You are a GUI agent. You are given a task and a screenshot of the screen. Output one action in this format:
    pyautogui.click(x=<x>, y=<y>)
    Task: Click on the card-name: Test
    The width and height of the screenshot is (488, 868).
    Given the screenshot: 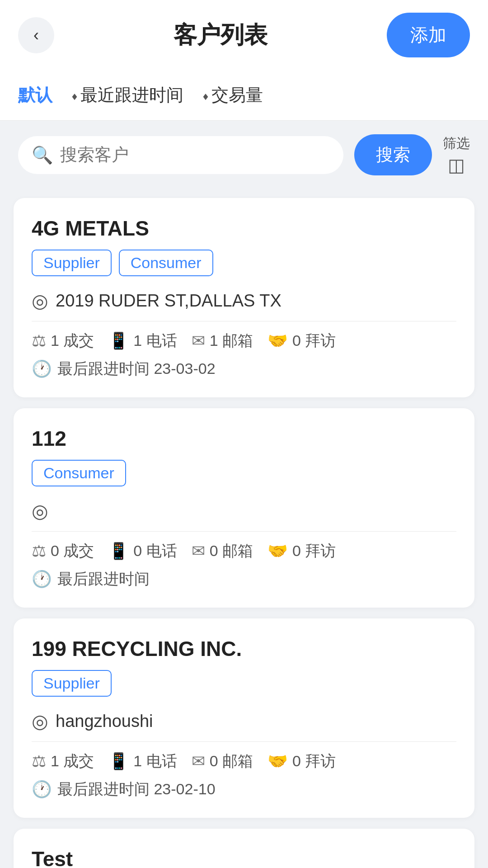 What is the action you would take?
    pyautogui.click(x=244, y=857)
    